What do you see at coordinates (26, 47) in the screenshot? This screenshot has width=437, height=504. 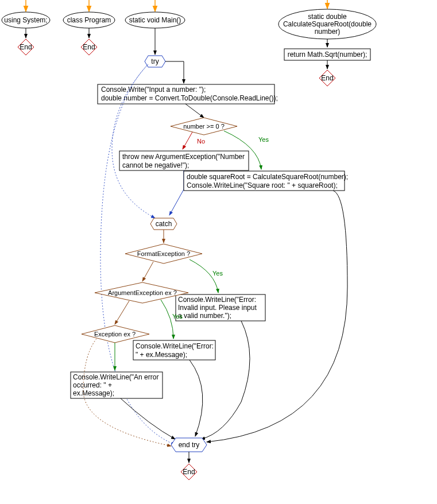 I see `end-node-1: End` at bounding box center [26, 47].